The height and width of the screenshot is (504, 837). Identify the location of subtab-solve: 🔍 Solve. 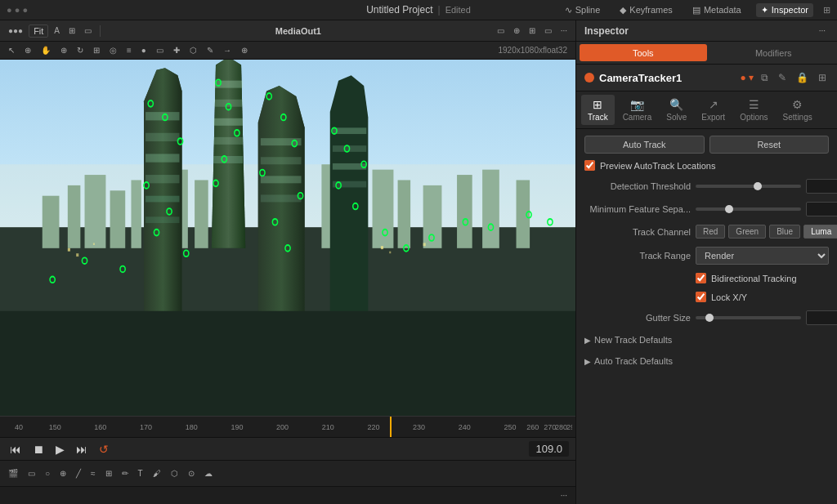
(677, 109).